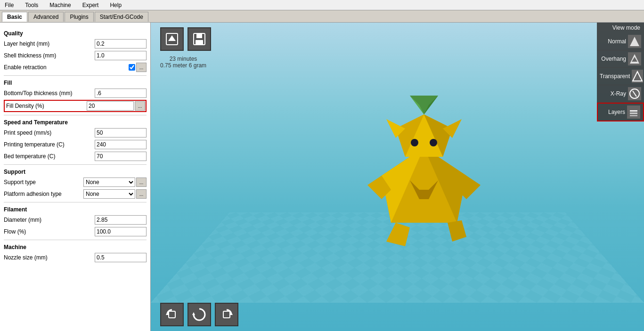 This screenshot has height=331, width=644. Describe the element at coordinates (424, 176) in the screenshot. I see `3d-model` at that location.